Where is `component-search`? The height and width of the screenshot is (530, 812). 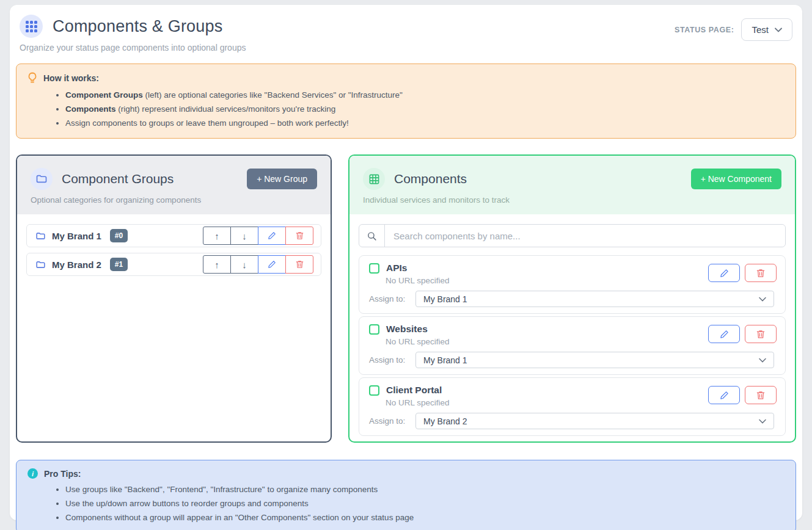 component-search is located at coordinates (572, 236).